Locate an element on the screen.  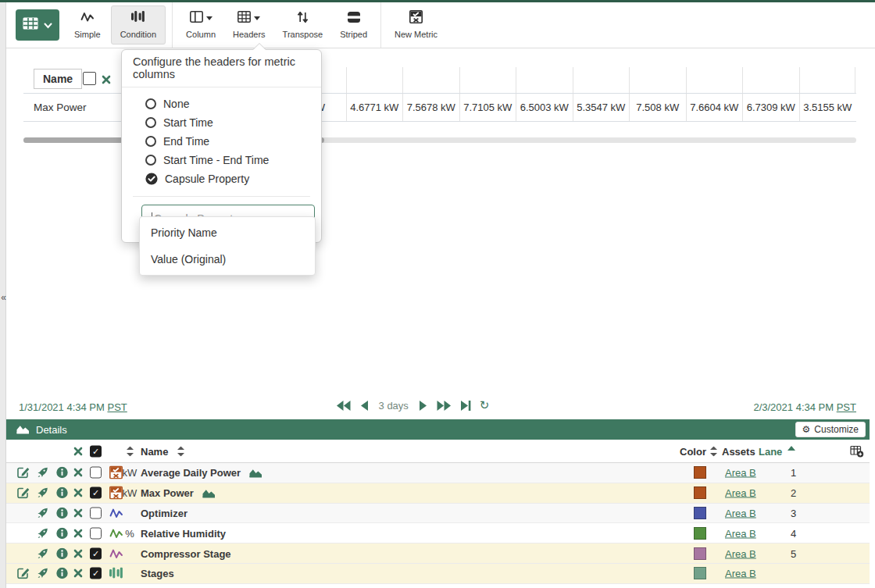
step-forward-icon is located at coordinates (423, 406).